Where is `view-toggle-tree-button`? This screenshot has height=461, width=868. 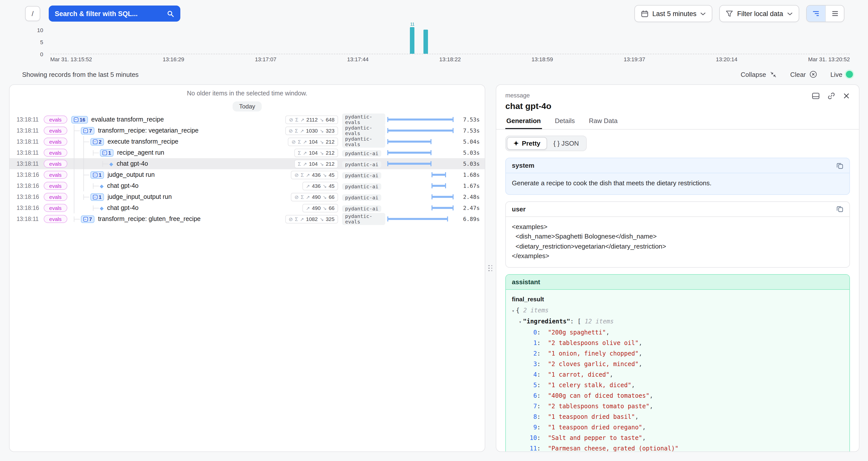 view-toggle-tree-button is located at coordinates (816, 13).